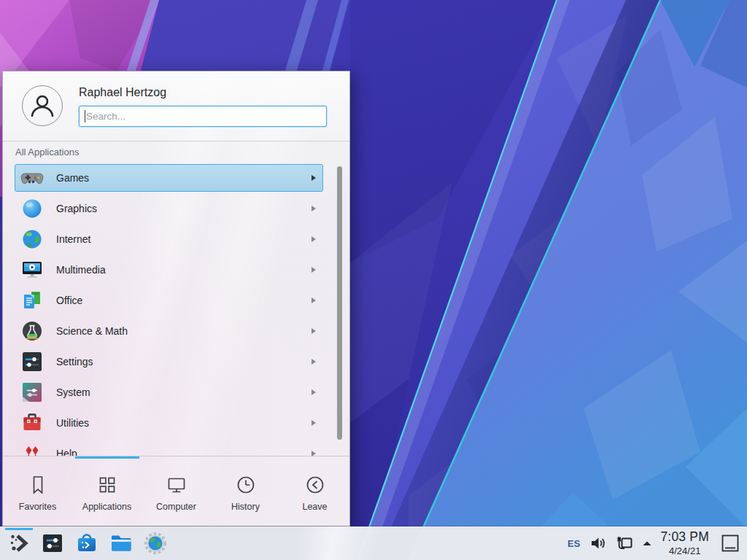 This screenshot has width=747, height=560. I want to click on gamepad-icon, so click(32, 178).